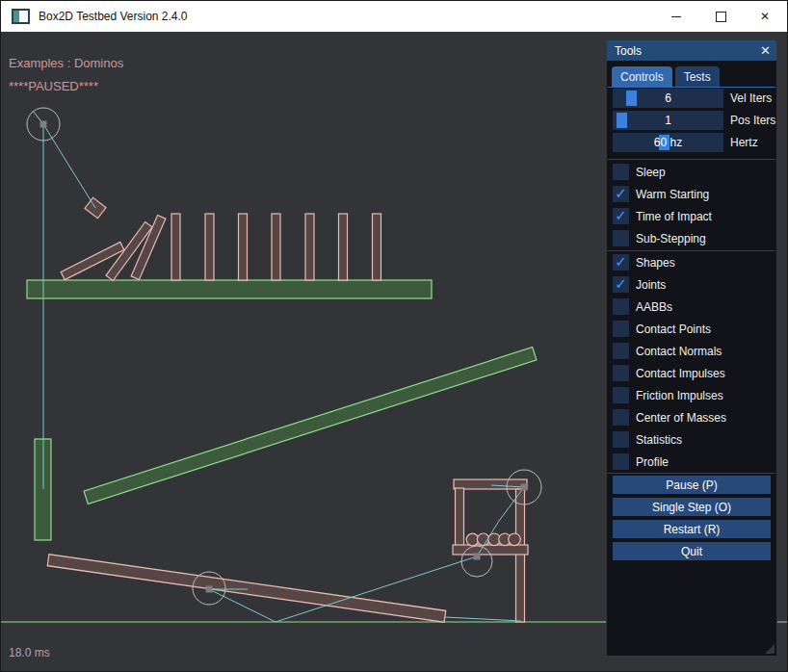 The height and width of the screenshot is (672, 788). What do you see at coordinates (394, 16) in the screenshot?
I see `os-titlebar: Box2D Testbed Version 2.4.0 ✕` at bounding box center [394, 16].